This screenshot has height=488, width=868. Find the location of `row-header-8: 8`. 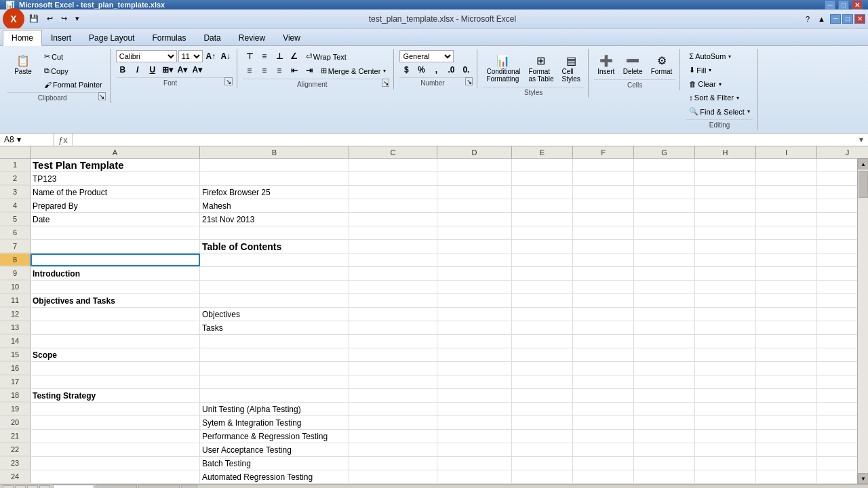

row-header-8: 8 is located at coordinates (15, 260).